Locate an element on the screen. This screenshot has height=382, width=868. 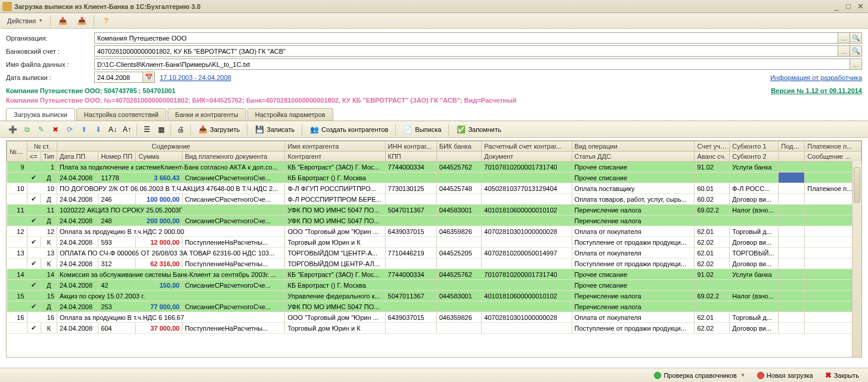
tab-load: Загрузка выписки is located at coordinates (41, 115).